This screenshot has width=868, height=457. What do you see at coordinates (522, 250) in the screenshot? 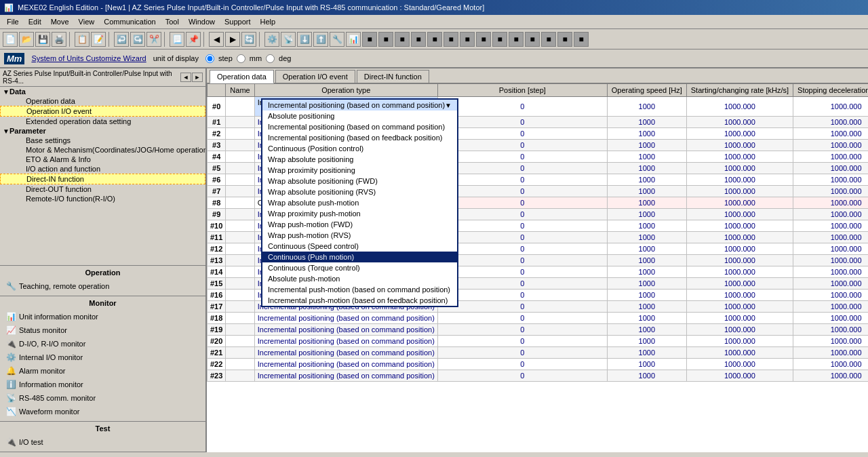
I see `row-pos-12: 0` at bounding box center [522, 250].